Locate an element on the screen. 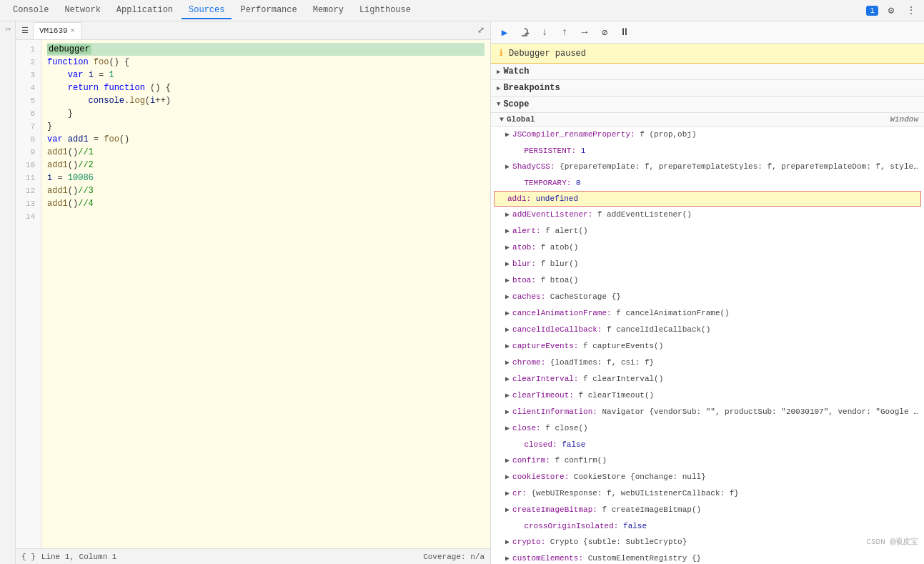 The height and width of the screenshot is (564, 924). scope-triangle: ▼ is located at coordinates (499, 104).